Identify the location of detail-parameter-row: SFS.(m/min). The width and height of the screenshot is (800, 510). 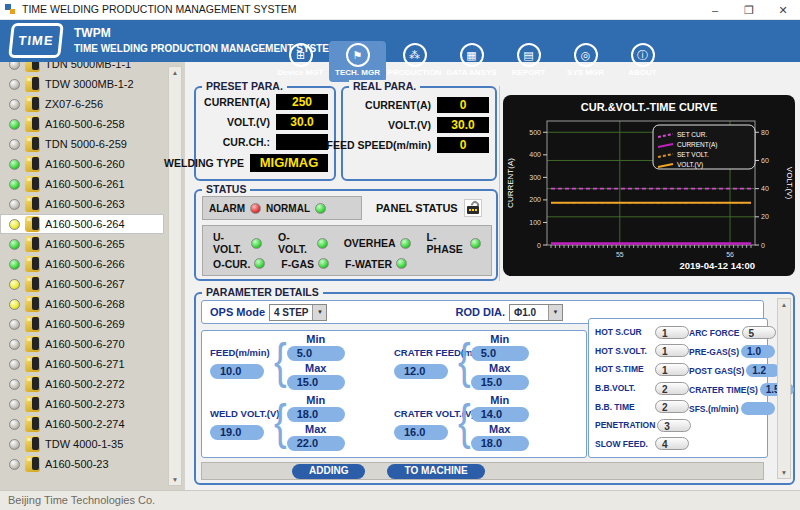
(729, 408).